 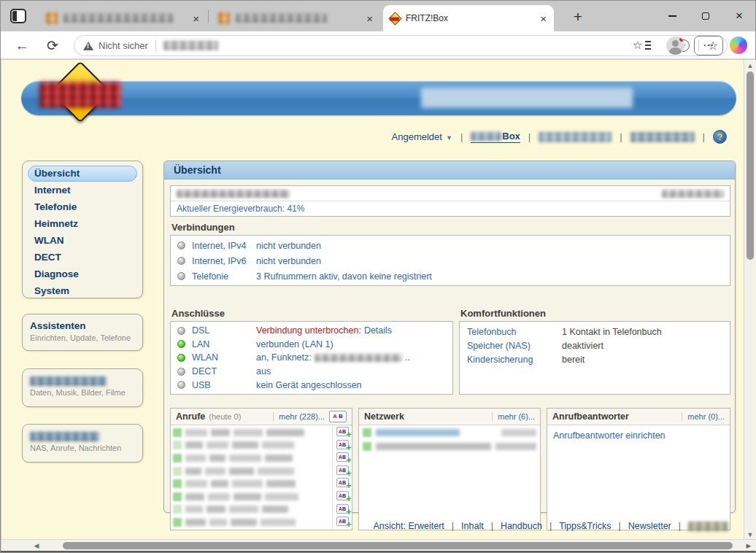 I want to click on comfort-row: Speicher (NAS) deaktiviert, so click(x=595, y=346).